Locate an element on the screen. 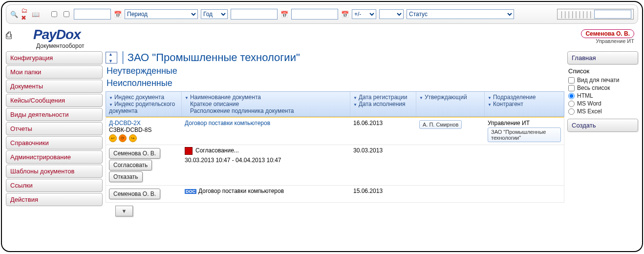  th-contractor: Контрагент is located at coordinates (508, 104).